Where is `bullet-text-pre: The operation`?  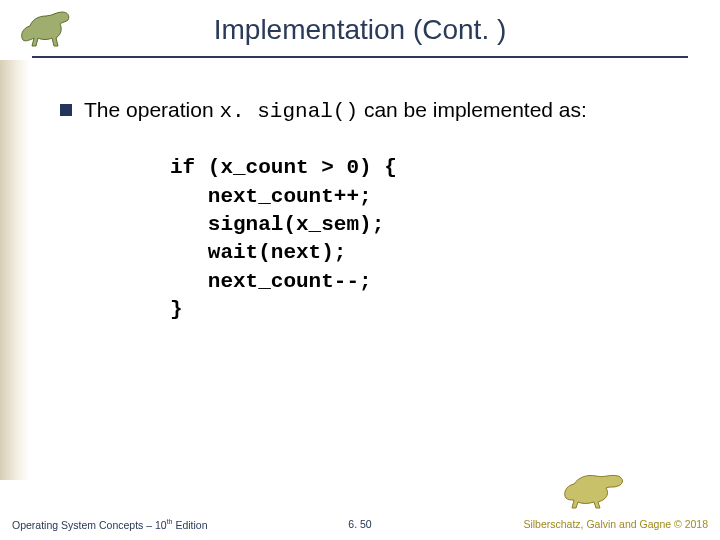 bullet-text-pre: The operation is located at coordinates (152, 110).